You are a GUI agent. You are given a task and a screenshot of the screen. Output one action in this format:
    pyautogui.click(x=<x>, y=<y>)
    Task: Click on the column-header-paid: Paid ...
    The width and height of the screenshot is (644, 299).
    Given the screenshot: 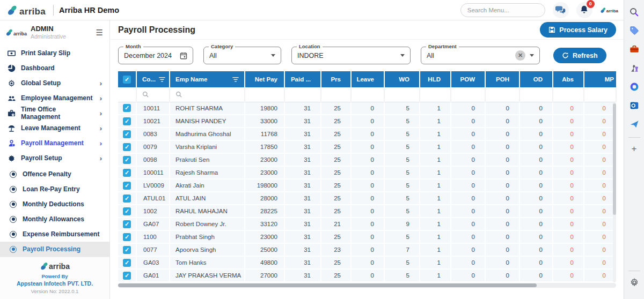 What is the action you would take?
    pyautogui.click(x=303, y=79)
    